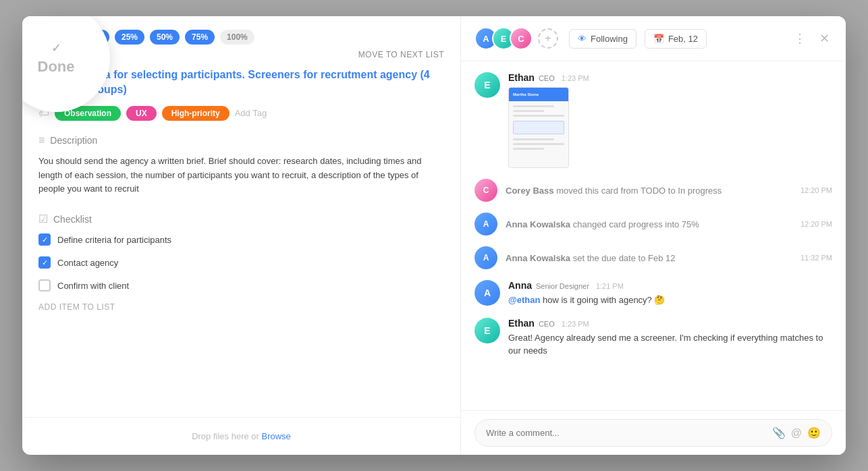  Describe the element at coordinates (45, 240) in the screenshot. I see `checkbox-1: ✓` at that location.